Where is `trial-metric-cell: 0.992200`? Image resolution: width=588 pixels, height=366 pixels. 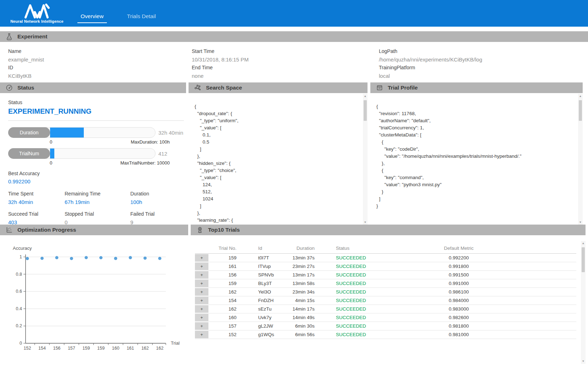
trial-metric-cell: 0.992200 is located at coordinates (459, 258).